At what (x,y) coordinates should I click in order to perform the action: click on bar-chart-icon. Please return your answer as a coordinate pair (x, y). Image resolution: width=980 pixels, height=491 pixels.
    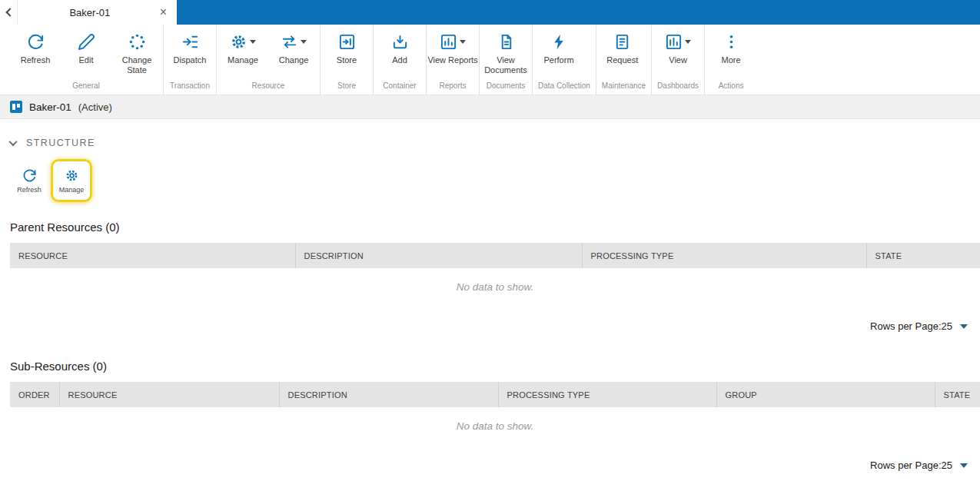
    Looking at the image, I should click on (449, 41).